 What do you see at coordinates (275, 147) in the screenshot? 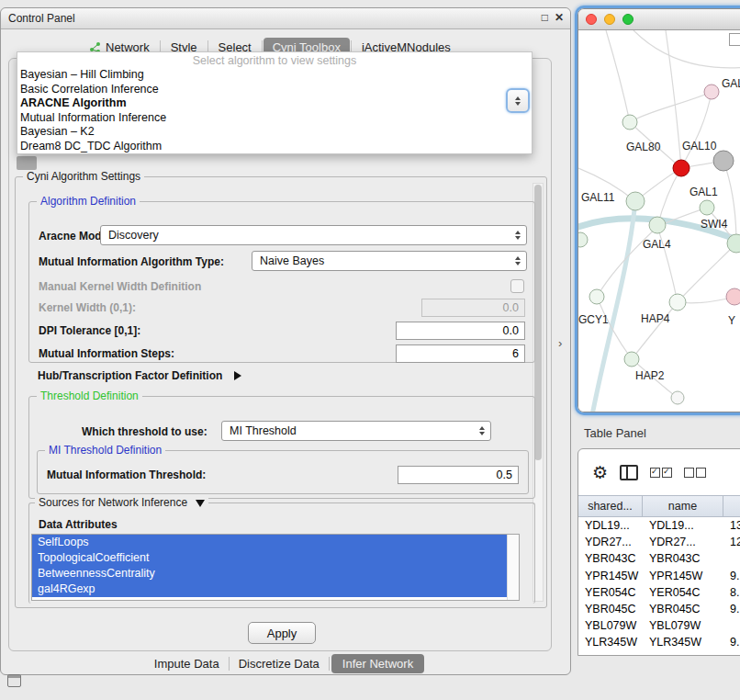
I see `popup-option: Dream8 DC_TDC Algorithm` at bounding box center [275, 147].